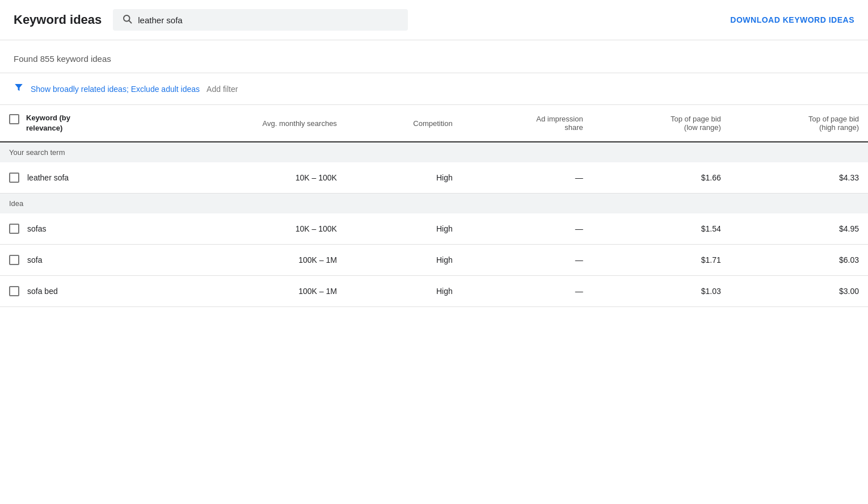 The height and width of the screenshot is (504, 868). I want to click on filter-links: Show broadly related ideas; Exclude adul…, so click(115, 89).